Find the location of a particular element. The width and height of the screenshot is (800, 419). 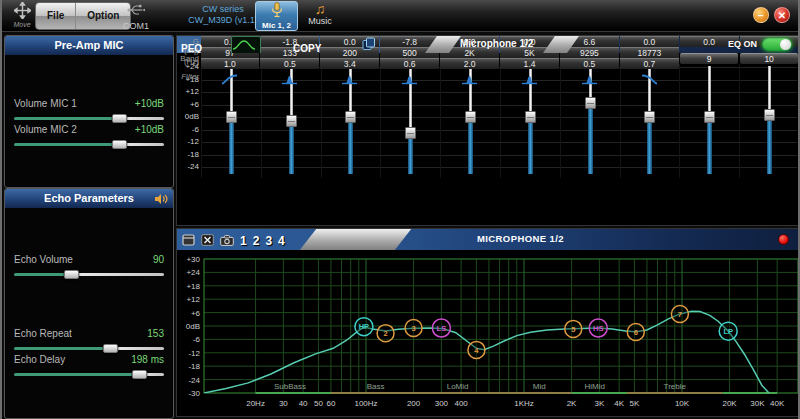

eq-value-cell: 1.4 is located at coordinates (530, 64).